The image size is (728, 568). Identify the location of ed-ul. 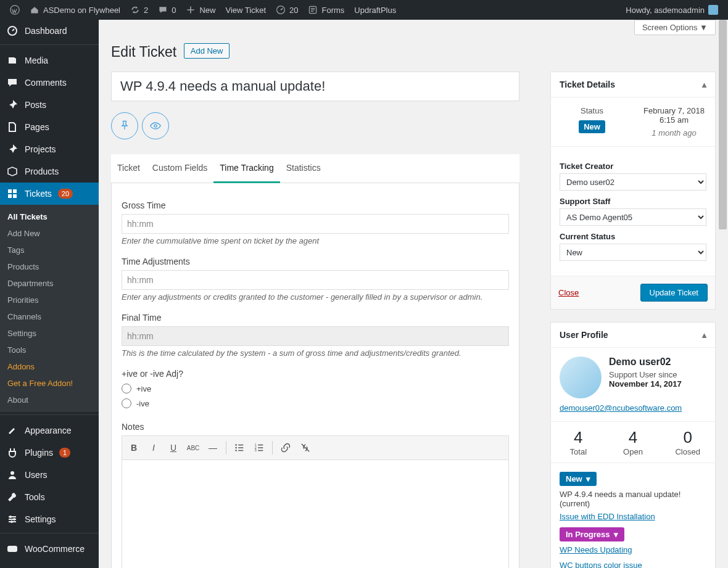
(239, 448).